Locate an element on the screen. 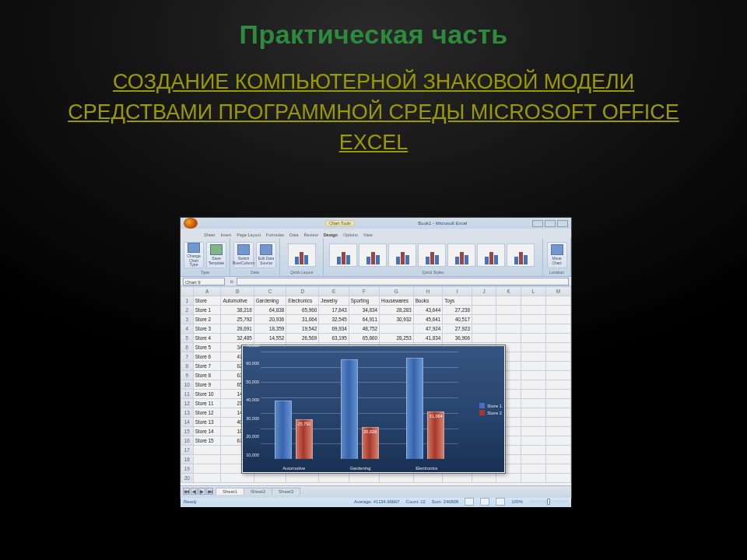 The width and height of the screenshot is (747, 560). chart-tools-context: Chart Tools is located at coordinates (340, 223).